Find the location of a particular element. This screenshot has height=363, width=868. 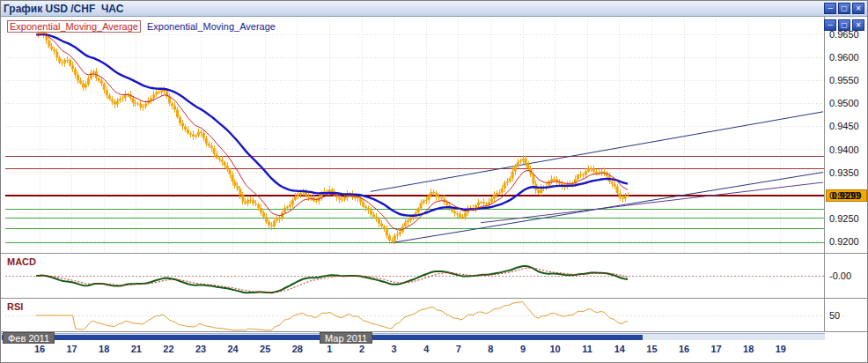

date-label: 8 is located at coordinates (490, 349).